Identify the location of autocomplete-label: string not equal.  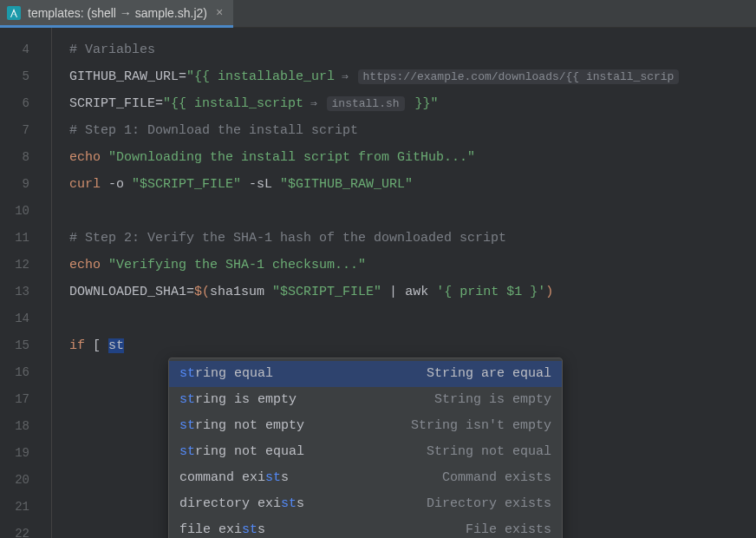
(242, 452).